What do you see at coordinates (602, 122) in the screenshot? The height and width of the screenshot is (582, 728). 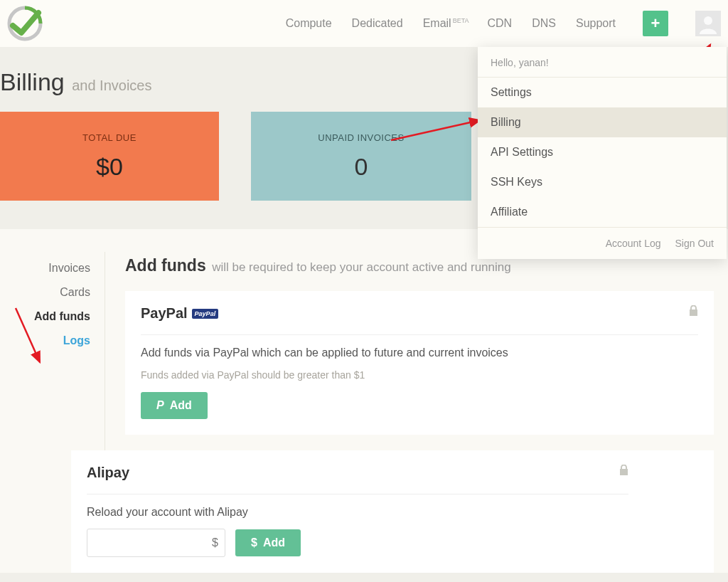 I see `dropdown-billing: Billing` at bounding box center [602, 122].